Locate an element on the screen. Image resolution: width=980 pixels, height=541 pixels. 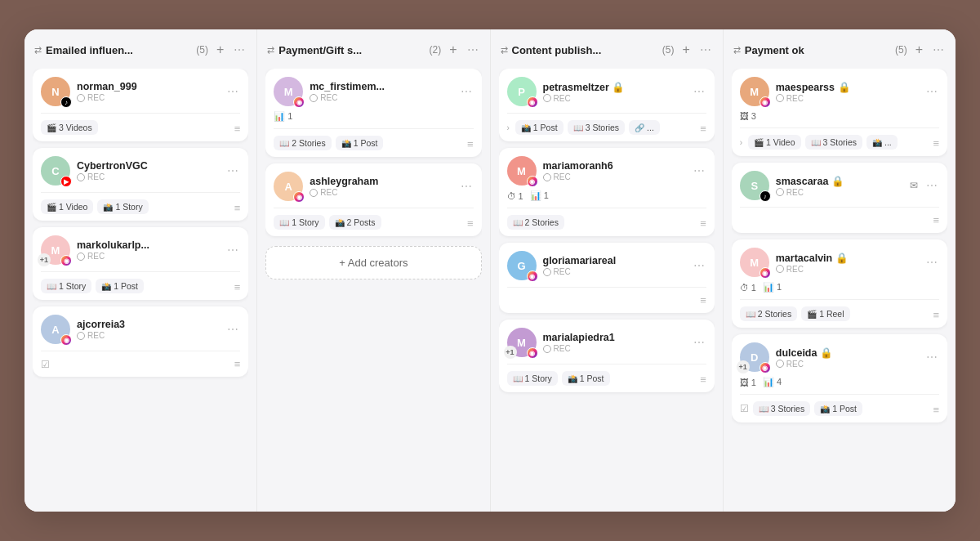
tag-icon: 🔗 is located at coordinates (639, 127).